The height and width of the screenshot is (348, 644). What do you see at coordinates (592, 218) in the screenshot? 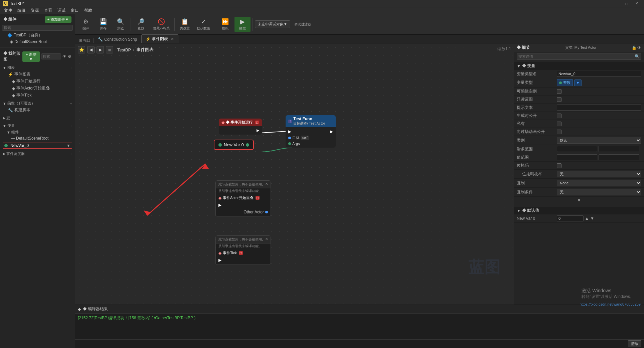
I see `stepper-down-icon: ▼` at bounding box center [592, 218].